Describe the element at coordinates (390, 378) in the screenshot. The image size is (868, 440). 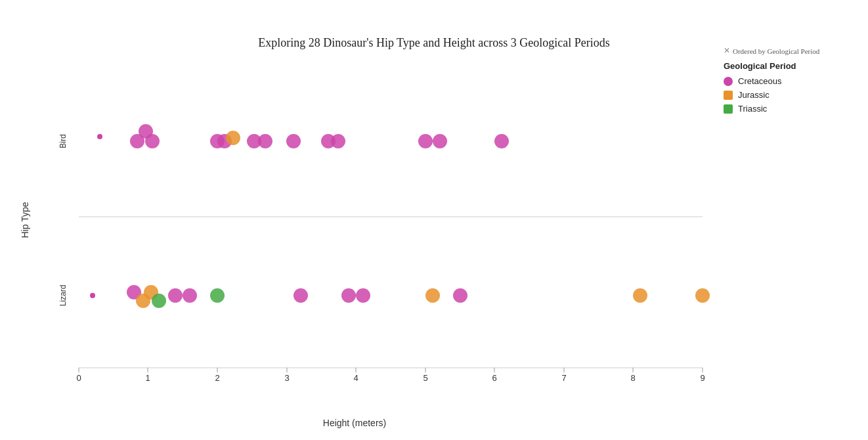
I see `x-axis: 0 1 2 3 4 5 6 7 8 9` at that location.